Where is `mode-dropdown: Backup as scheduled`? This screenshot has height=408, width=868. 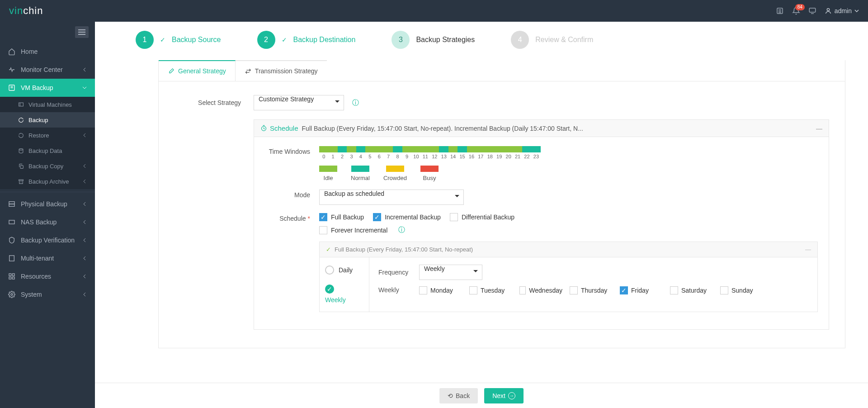
mode-dropdown: Backup as scheduled is located at coordinates (392, 197).